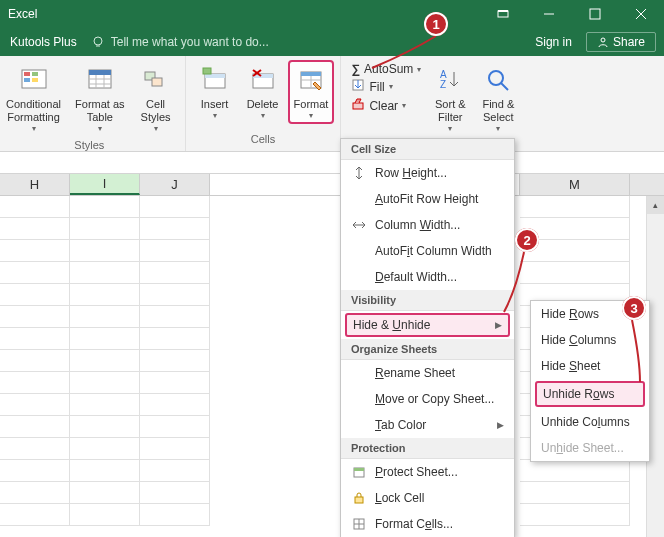 The width and height of the screenshot is (664, 537). Describe the element at coordinates (100, 80) in the screenshot. I see `table-icon` at that location.